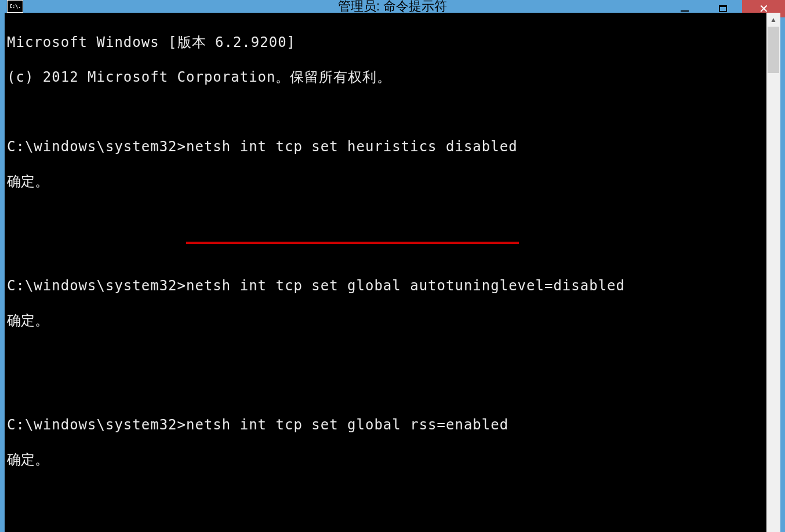  What do you see at coordinates (773, 20) in the screenshot?
I see `scroll-up-button: ▲` at bounding box center [773, 20].